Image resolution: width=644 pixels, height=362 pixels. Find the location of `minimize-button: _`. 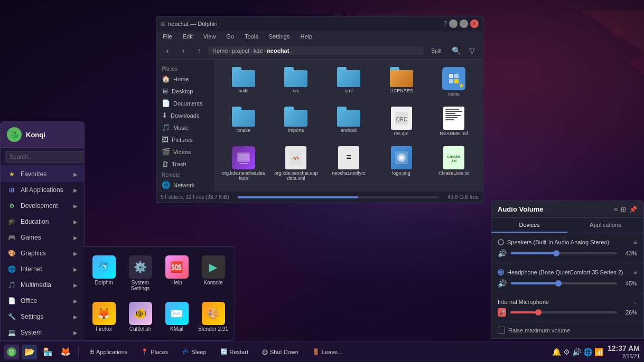

minimize-button: _ is located at coordinates (453, 24).